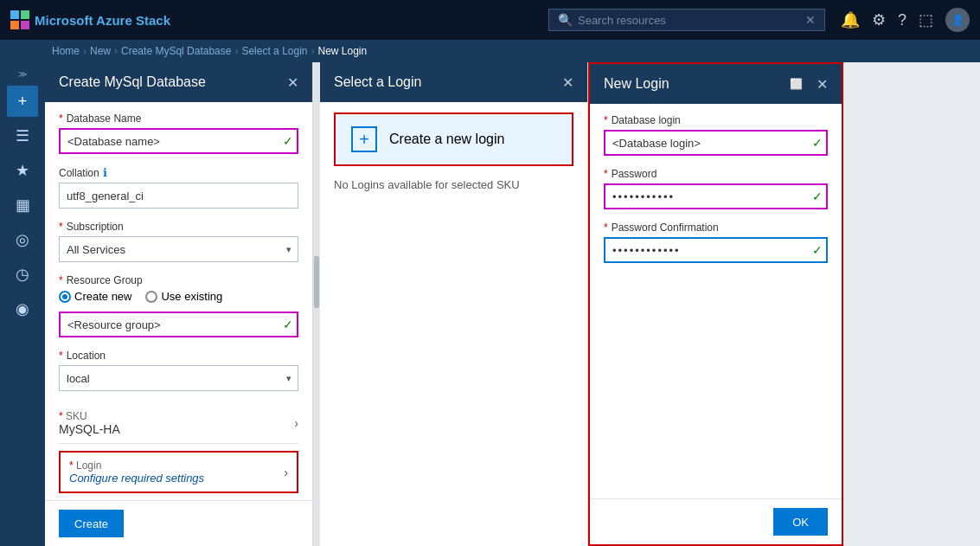 The height and width of the screenshot is (546, 980). What do you see at coordinates (716, 143) in the screenshot?
I see `db-login-input` at bounding box center [716, 143].